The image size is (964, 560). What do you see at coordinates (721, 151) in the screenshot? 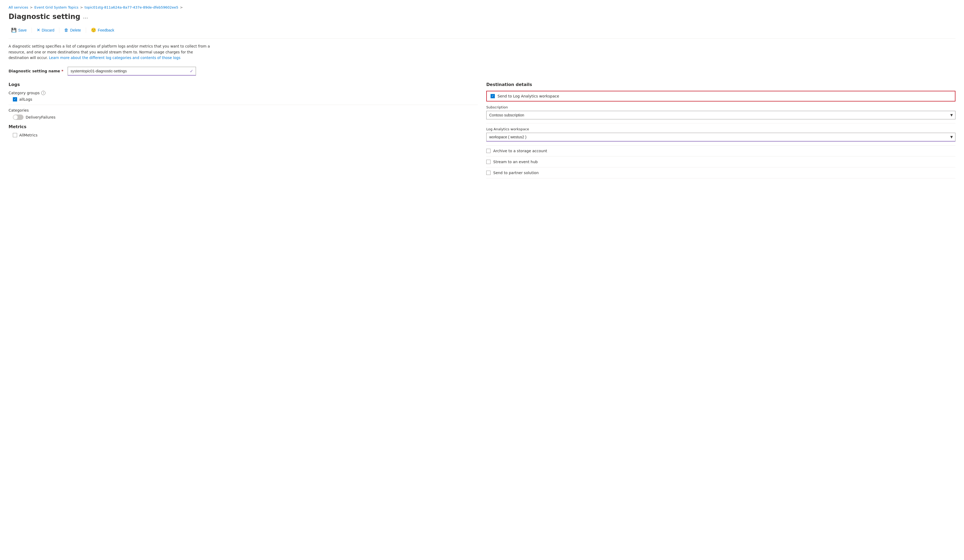
I see `archive-storage-option: Archive to a storage account` at bounding box center [721, 151].